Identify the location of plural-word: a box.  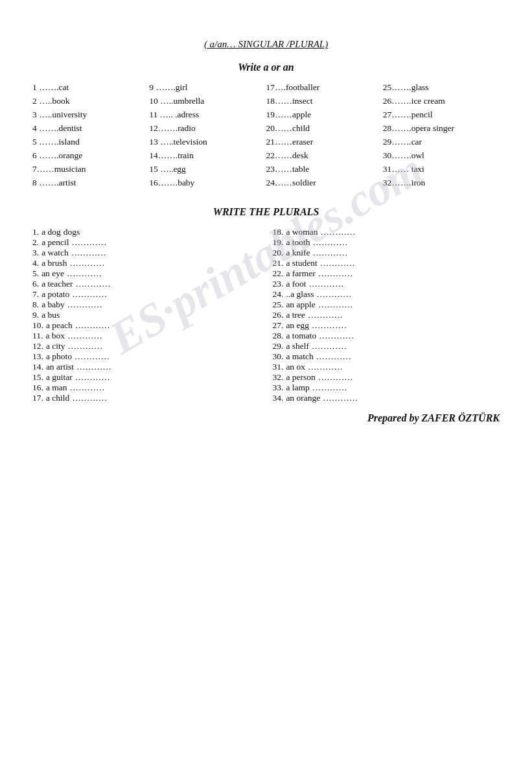
(55, 336).